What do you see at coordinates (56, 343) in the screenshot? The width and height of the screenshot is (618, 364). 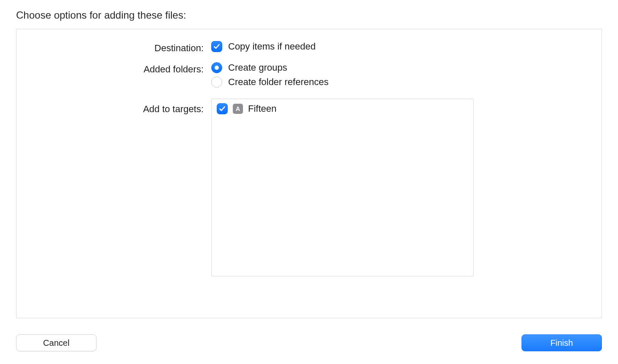 I see `cancel-button: Cancel` at bounding box center [56, 343].